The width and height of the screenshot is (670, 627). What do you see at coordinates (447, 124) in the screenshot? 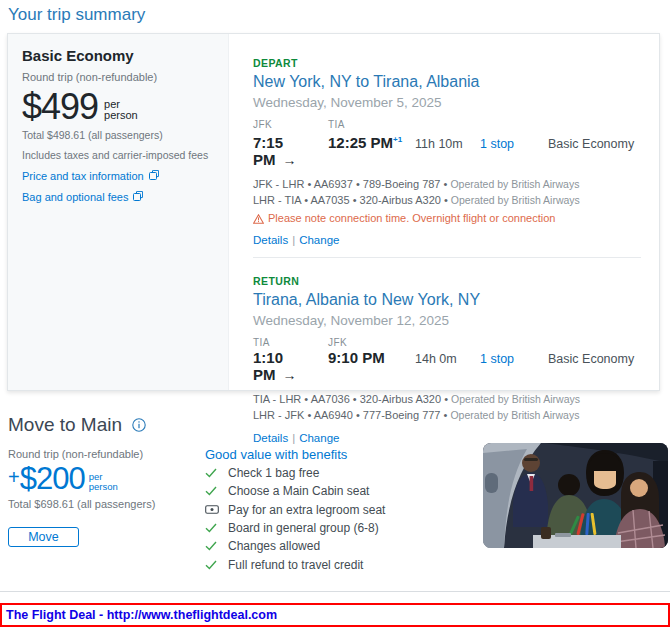
I see `airport-codes-row: JFK TIA` at bounding box center [447, 124].